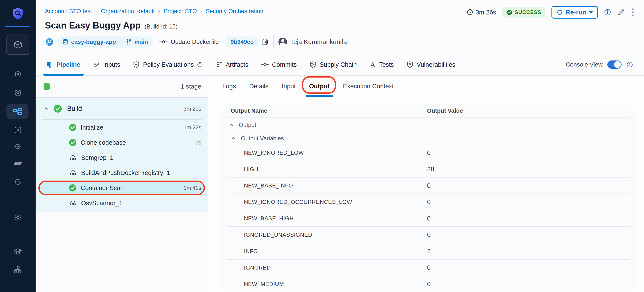  What do you see at coordinates (232, 65) in the screenshot?
I see `tab-artifacts: Artifacts` at bounding box center [232, 65].